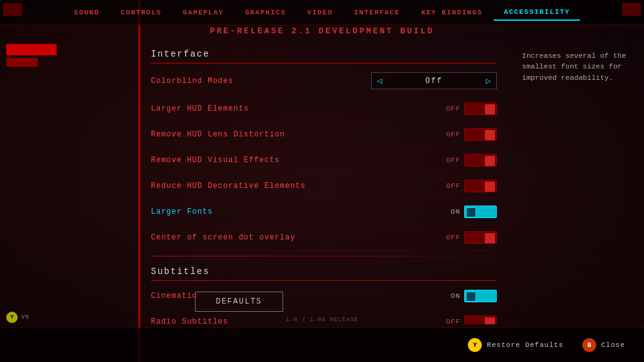 The image size is (644, 362). Describe the element at coordinates (200, 109) in the screenshot. I see `larger-hud-label: Larger HUD Elements` at that location.